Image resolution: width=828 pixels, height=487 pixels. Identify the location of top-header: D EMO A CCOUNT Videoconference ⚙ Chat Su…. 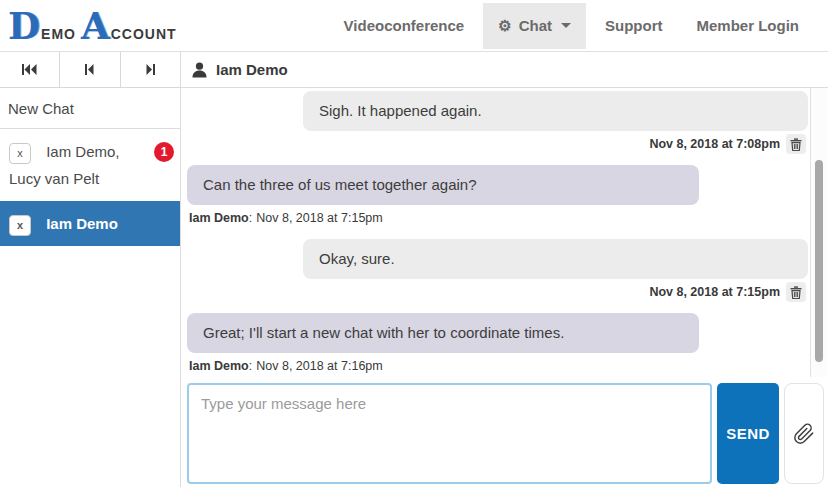
(414, 26).